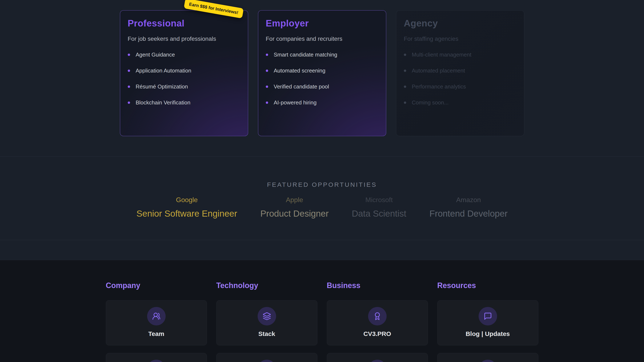 The height and width of the screenshot is (362, 644). What do you see at coordinates (294, 207) in the screenshot?
I see `job-item-apple: Apple Product Designer` at bounding box center [294, 207].